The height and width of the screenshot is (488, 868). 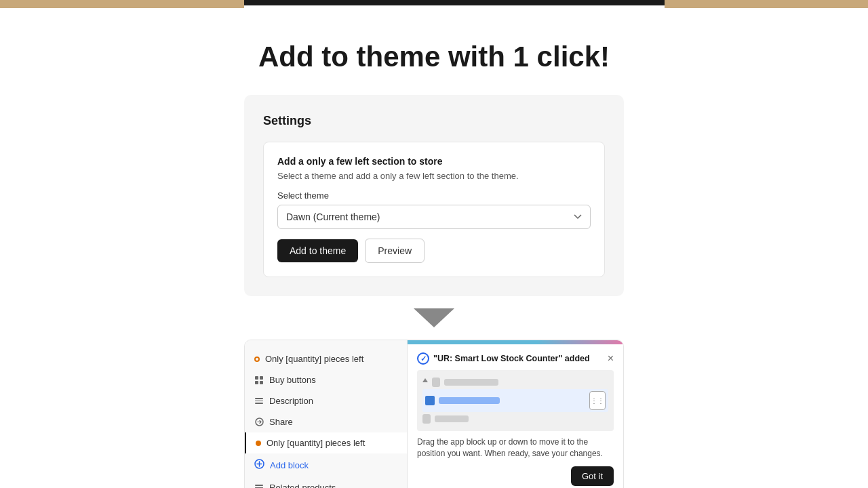 I want to click on plus-circle-icon, so click(x=259, y=465).